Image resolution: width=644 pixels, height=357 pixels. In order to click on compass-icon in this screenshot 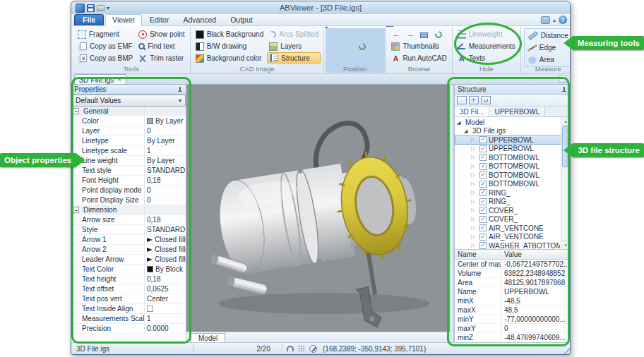, I will do `click(314, 349)`.